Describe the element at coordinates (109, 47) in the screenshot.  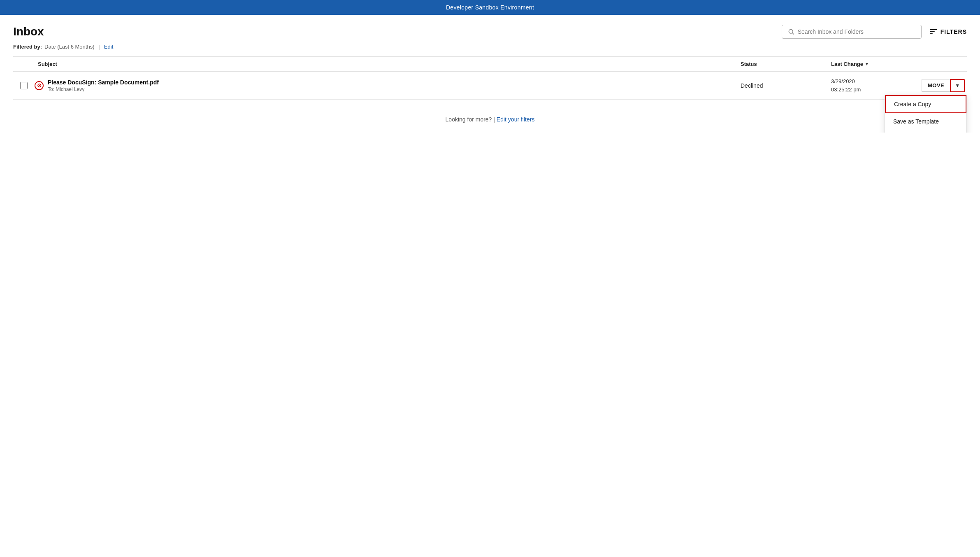
I see `filter-bar-edit-link: Edit` at that location.